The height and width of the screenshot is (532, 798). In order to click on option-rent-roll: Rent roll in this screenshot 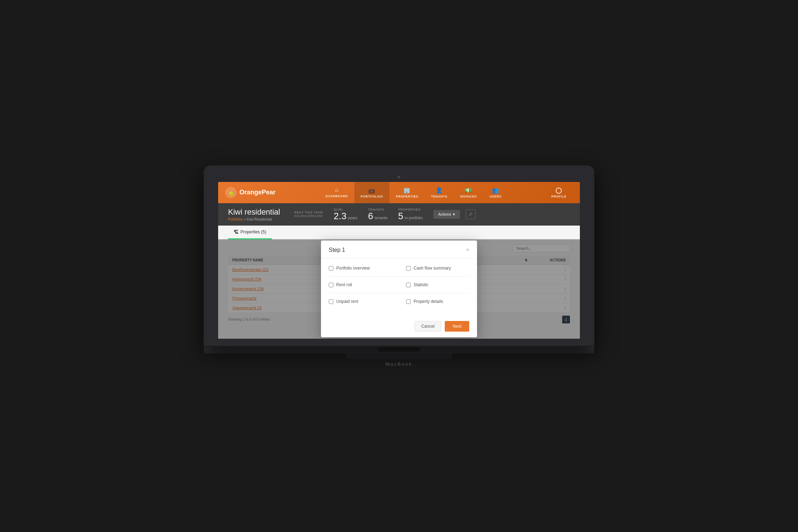, I will do `click(360, 285)`.